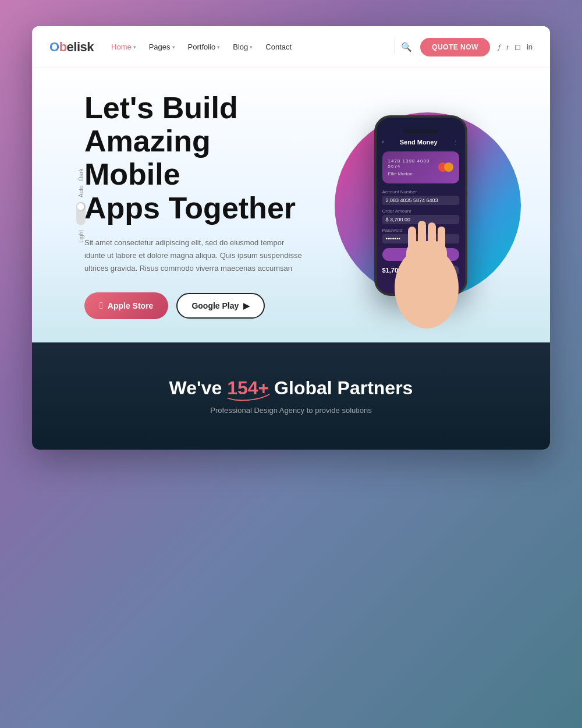 Image resolution: width=582 pixels, height=728 pixels. Describe the element at coordinates (291, 47) in the screenshot. I see `navbar: Obelisk Home ▾ Pages ▾ Portfolio ▾ Blog …` at that location.